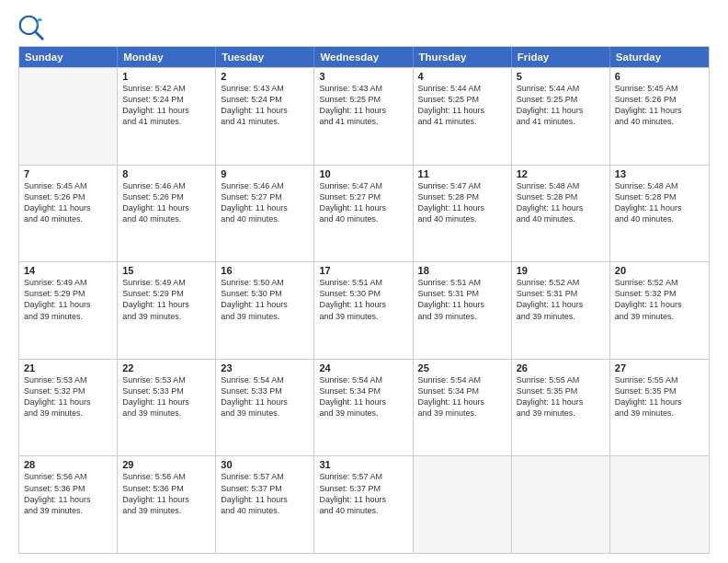 The height and width of the screenshot is (563, 728). What do you see at coordinates (166, 397) in the screenshot?
I see `day-info: Sunrise: 5:53 AM Sunset: 5:33 PM Dayligh…` at bounding box center [166, 397].